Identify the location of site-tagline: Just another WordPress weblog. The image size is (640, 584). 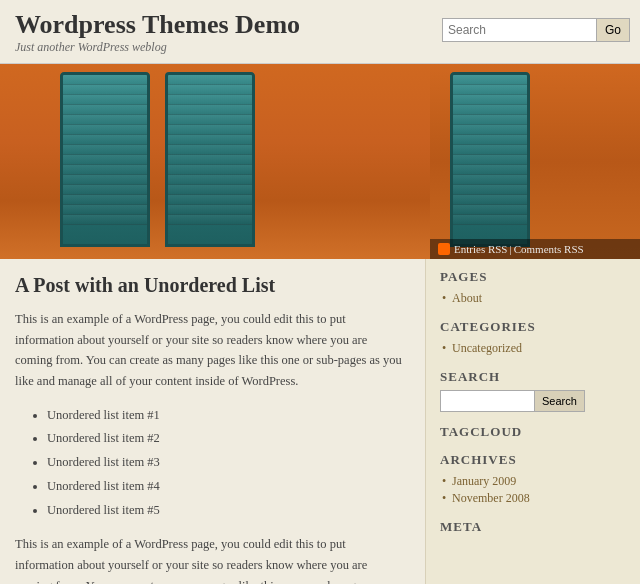
(320, 48).